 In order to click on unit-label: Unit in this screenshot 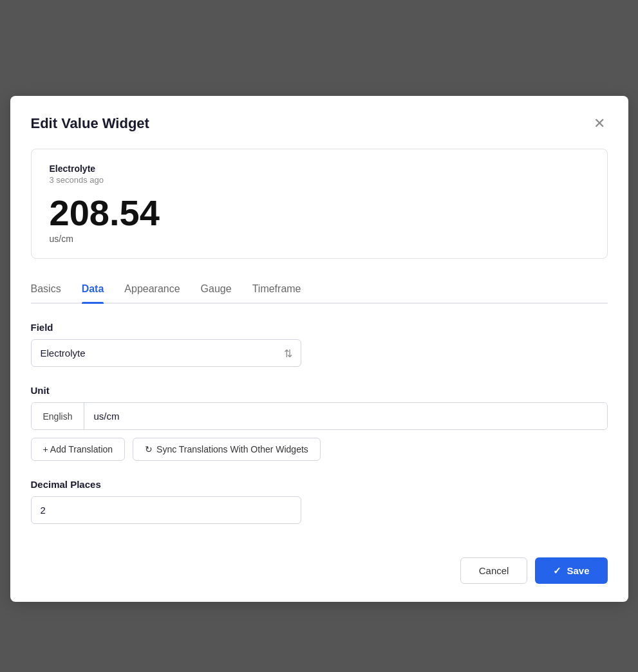, I will do `click(319, 390)`.